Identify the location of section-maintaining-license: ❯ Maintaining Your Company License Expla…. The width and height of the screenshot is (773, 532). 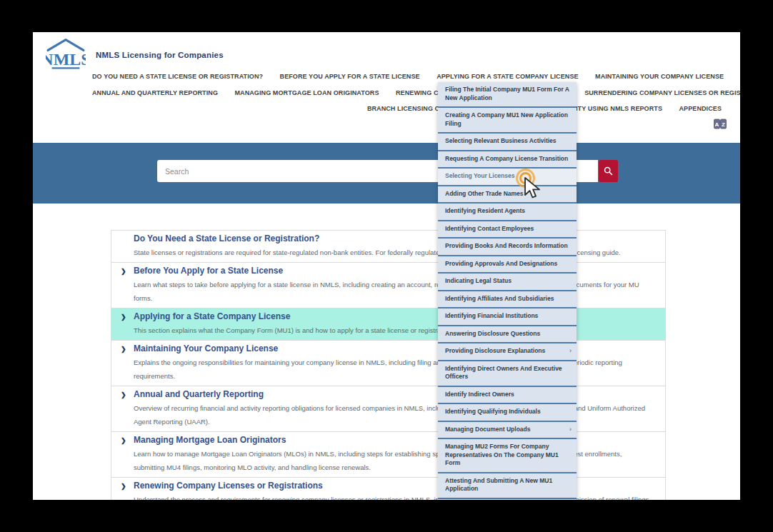
(389, 363).